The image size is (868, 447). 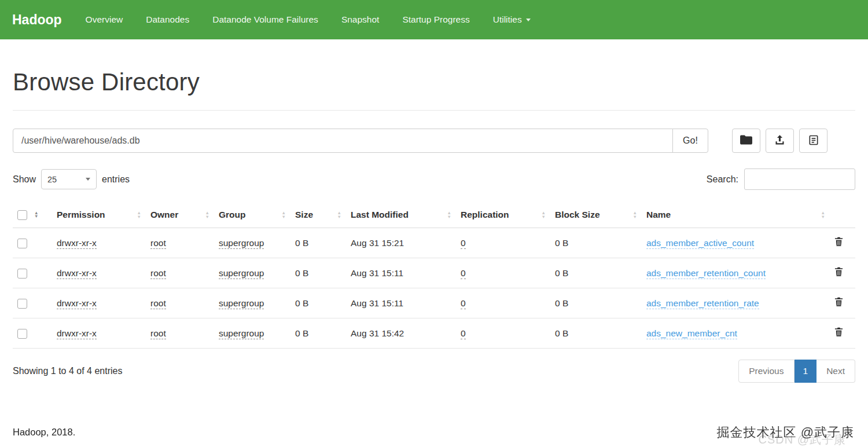 I want to click on table-footer: Showing 1 to 4 of 4 entries Previous 1 N…, so click(x=434, y=371).